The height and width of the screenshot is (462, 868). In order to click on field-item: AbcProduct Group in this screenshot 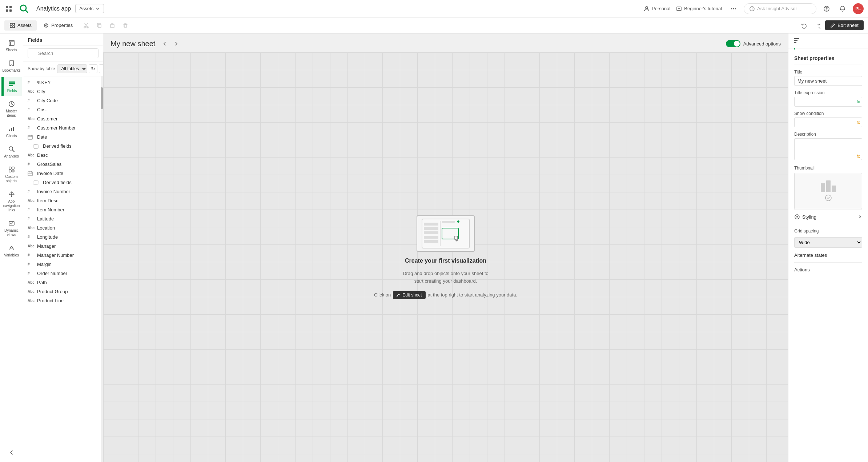, I will do `click(62, 292)`.